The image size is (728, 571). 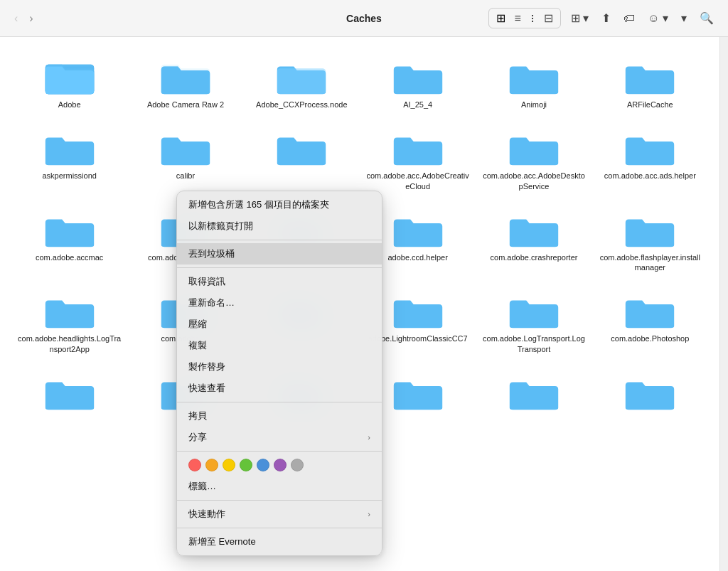 What do you see at coordinates (603, 18) in the screenshot?
I see `toolbar-right: ⊞ ≡ ⫶ ⊟ ⊞ ▾ ⬆ 🏷 ☺ ▾ ▾ 🔍` at bounding box center [603, 18].